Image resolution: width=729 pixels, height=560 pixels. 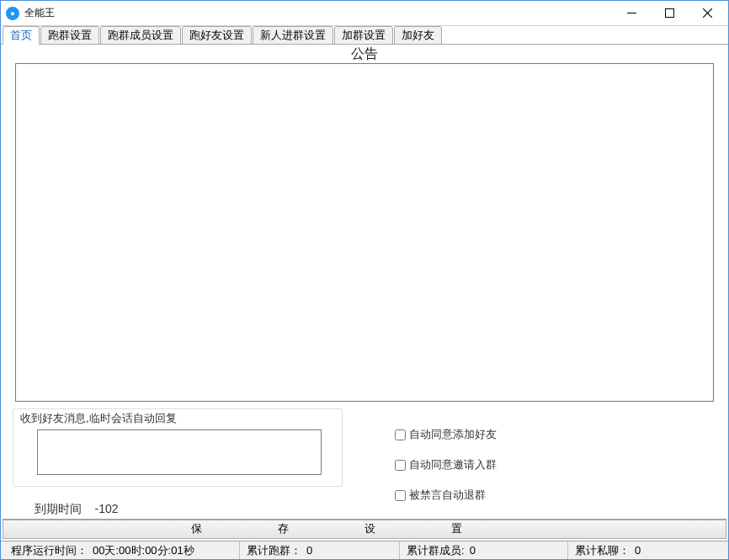 What do you see at coordinates (670, 13) in the screenshot?
I see `maximize-button` at bounding box center [670, 13].